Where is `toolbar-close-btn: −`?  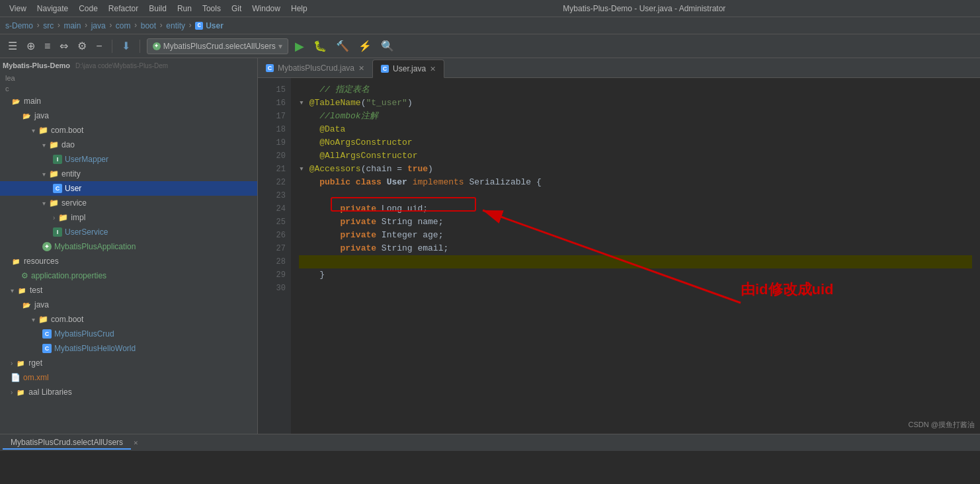
toolbar-close-btn: − is located at coordinates (99, 46).